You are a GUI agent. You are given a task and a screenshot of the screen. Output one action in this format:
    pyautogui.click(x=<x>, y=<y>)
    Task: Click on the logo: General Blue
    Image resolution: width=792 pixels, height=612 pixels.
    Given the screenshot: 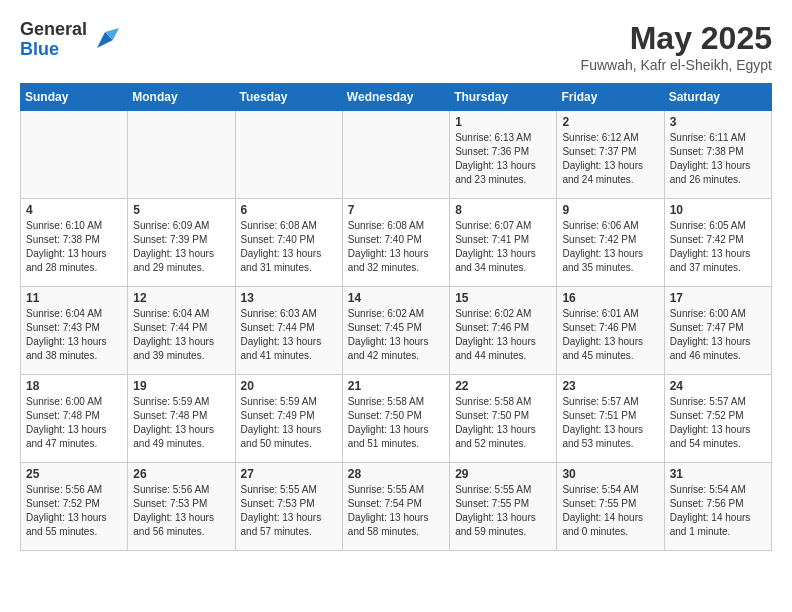 What is the action you would take?
    pyautogui.click(x=70, y=40)
    